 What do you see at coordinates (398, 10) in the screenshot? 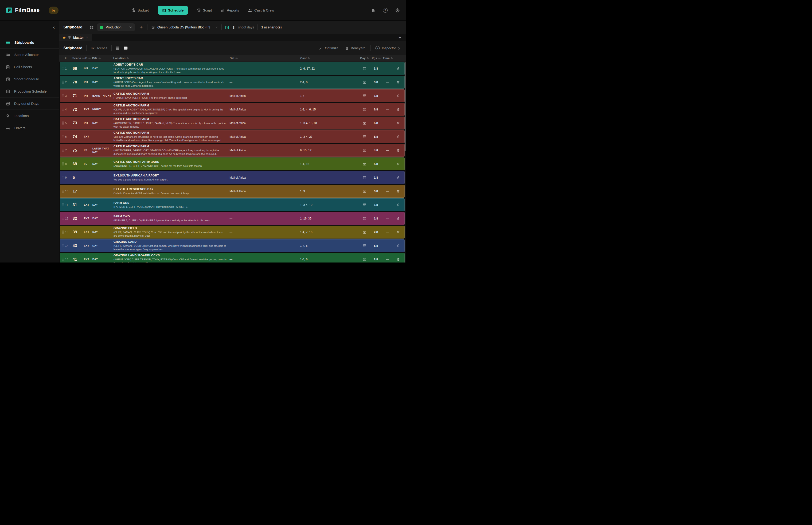
I see `gear-icon` at bounding box center [398, 10].